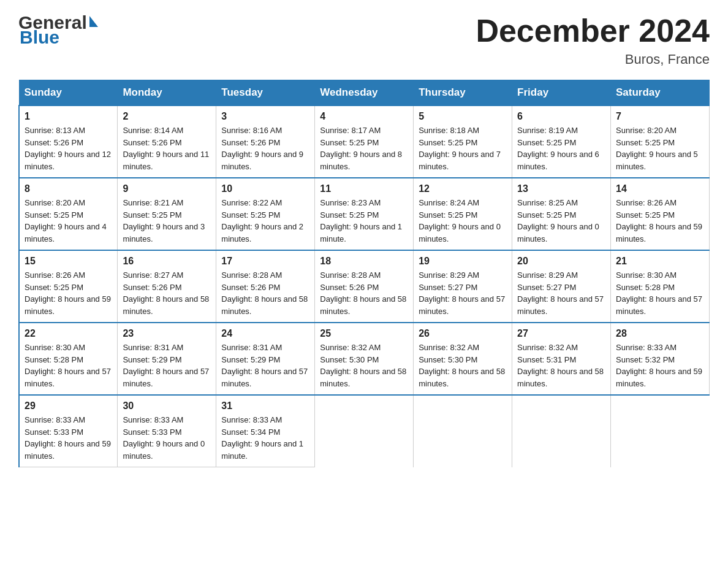  What do you see at coordinates (364, 142) in the screenshot?
I see `calendar-week-row: 1 Sunrise: 8:13 AM Sunset: 5:26 PM Dayli…` at bounding box center [364, 142].